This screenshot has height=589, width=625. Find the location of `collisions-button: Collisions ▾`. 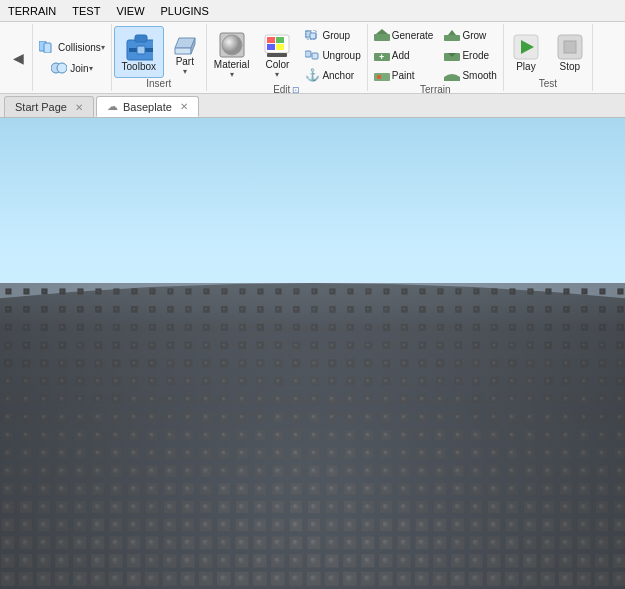

collisions-button: Collisions ▾ is located at coordinates (72, 47).